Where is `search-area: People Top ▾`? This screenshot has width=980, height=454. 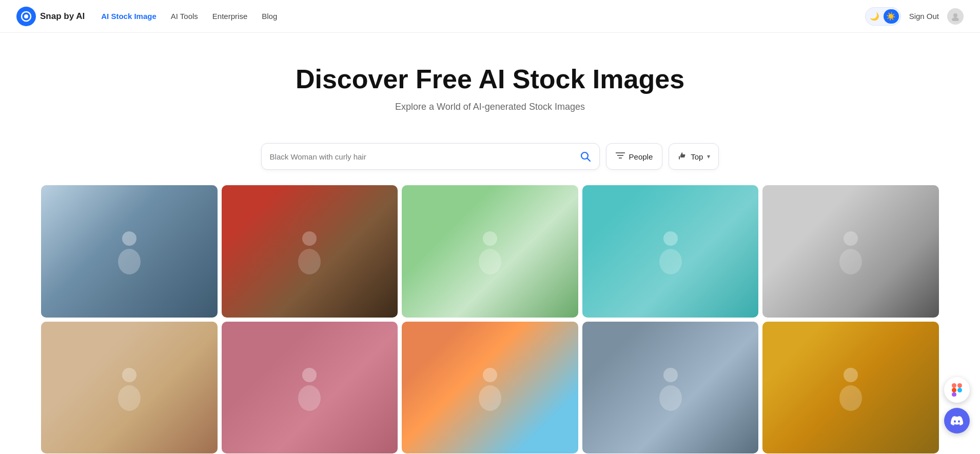
search-area: People Top ▾ is located at coordinates (490, 159).